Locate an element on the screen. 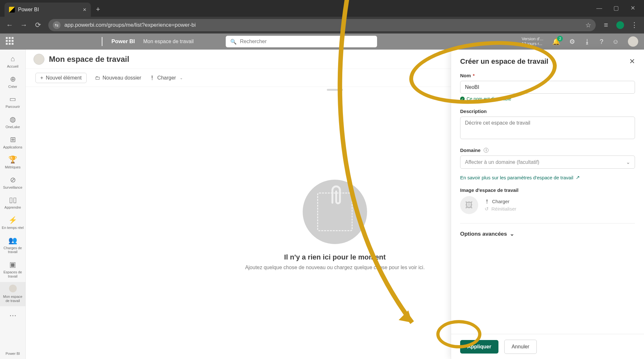 Image resolution: width=644 pixels, height=359 pixels. app-launcher-icon is located at coordinates (10, 42).